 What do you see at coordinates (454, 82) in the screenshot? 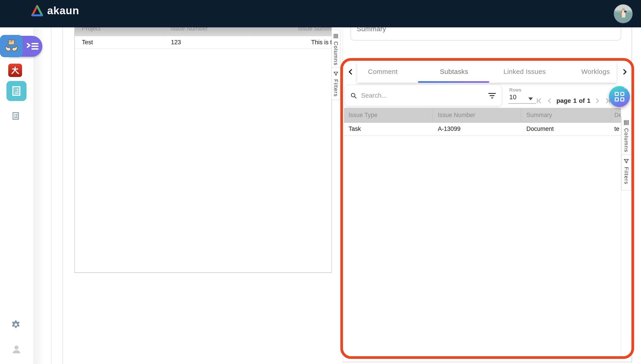
I see `active-tab-indicator` at bounding box center [454, 82].